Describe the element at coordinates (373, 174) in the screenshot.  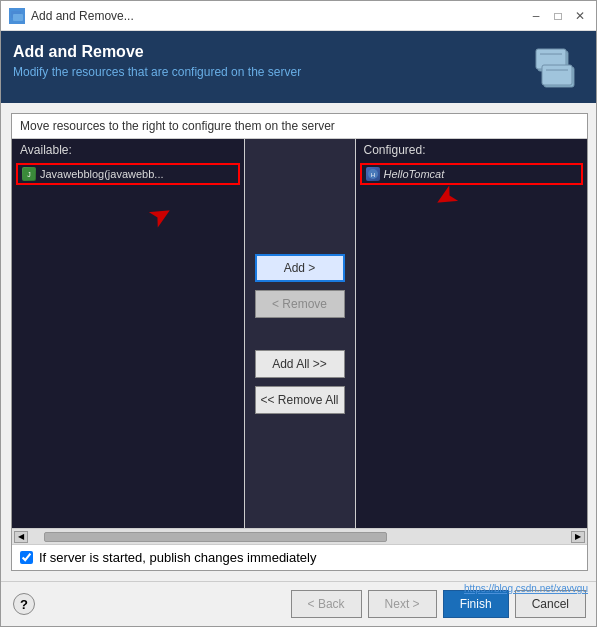
I see `configured-item-icon: H` at that location.